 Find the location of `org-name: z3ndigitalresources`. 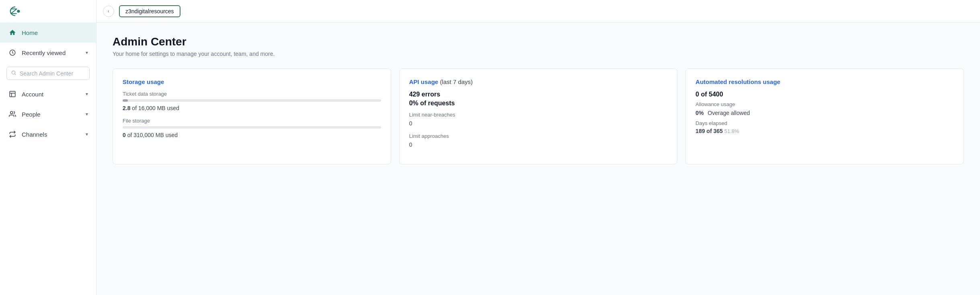

org-name: z3ndigitalresources is located at coordinates (150, 11).